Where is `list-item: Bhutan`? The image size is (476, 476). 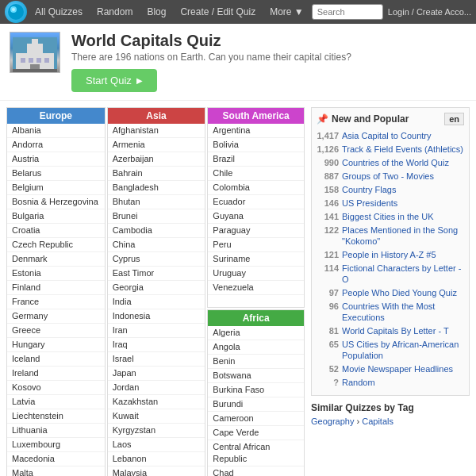
list-item: Bhutan is located at coordinates (157, 202).